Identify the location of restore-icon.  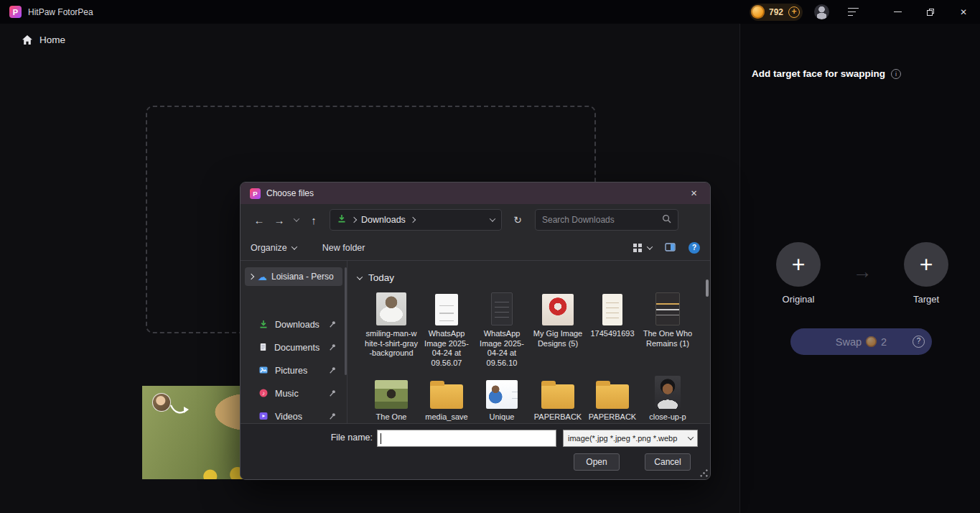
(930, 12).